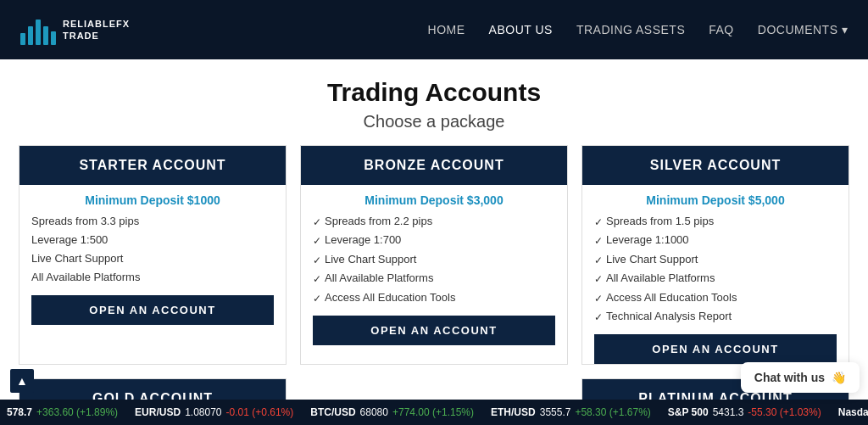 This screenshot has width=868, height=425. What do you see at coordinates (800, 377) in the screenshot?
I see `chat-widget: Chat with us 👋` at bounding box center [800, 377].